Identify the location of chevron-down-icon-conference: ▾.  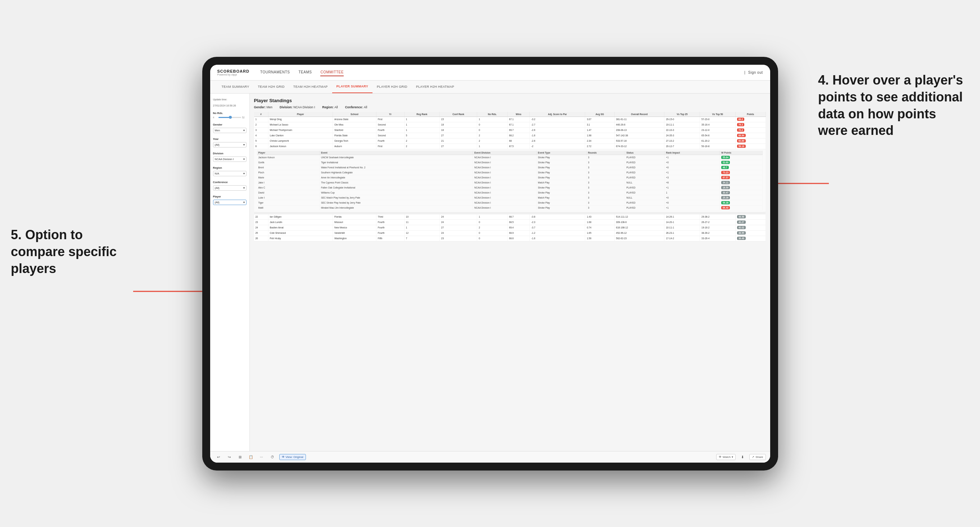
(244, 188).